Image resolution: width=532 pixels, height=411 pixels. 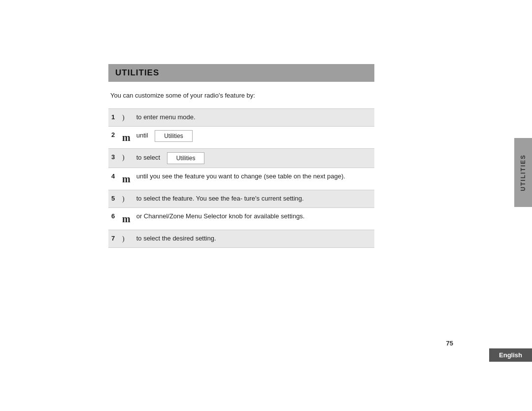 I want to click on english-badge: English, so click(x=510, y=355).